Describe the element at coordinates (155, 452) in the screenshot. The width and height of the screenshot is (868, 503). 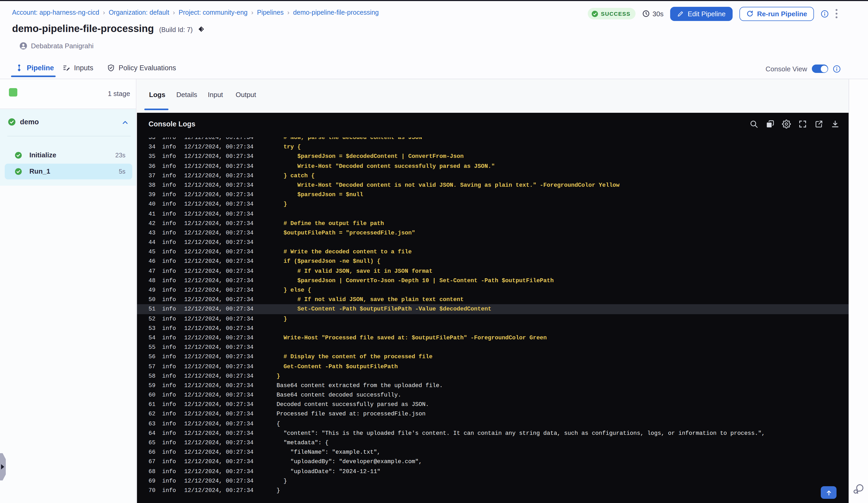
I see `log-line-number: 66` at that location.